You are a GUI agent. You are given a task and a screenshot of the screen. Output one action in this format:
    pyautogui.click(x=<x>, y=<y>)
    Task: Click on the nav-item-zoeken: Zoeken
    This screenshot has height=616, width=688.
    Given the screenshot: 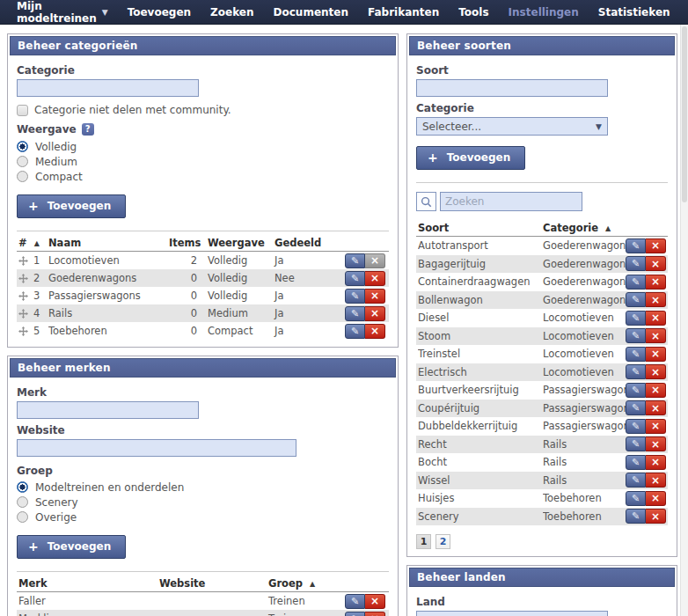 What is the action you would take?
    pyautogui.click(x=232, y=12)
    